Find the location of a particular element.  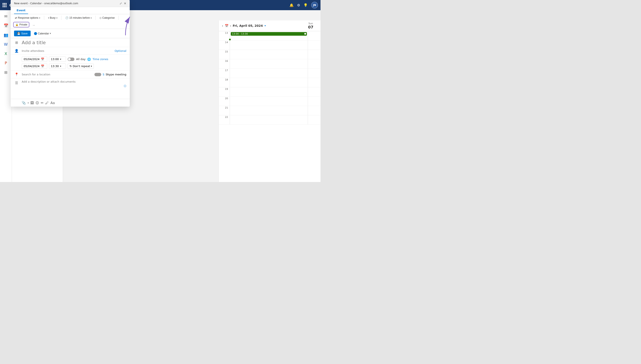

calendar-right-panel: ‹ 📅 › Fri, April 05, 2024 ▾ Sun 07 13 13… is located at coordinates (269, 101).